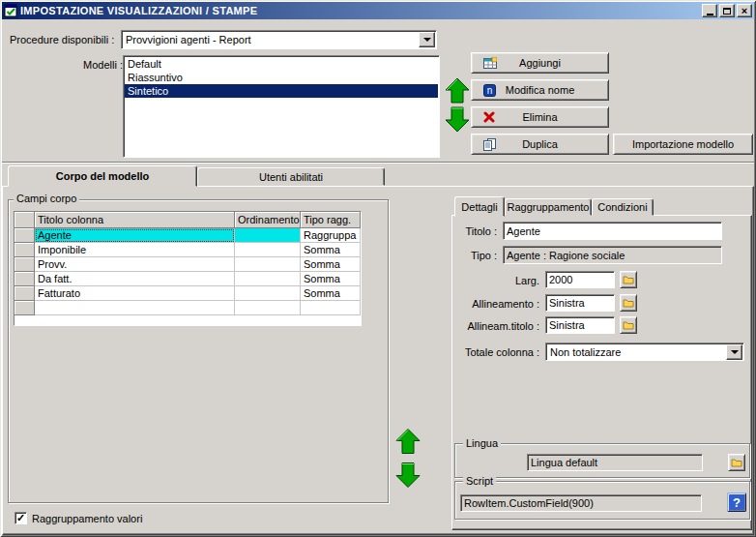  Describe the element at coordinates (135, 308) in the screenshot. I see `cell-titolo` at that location.